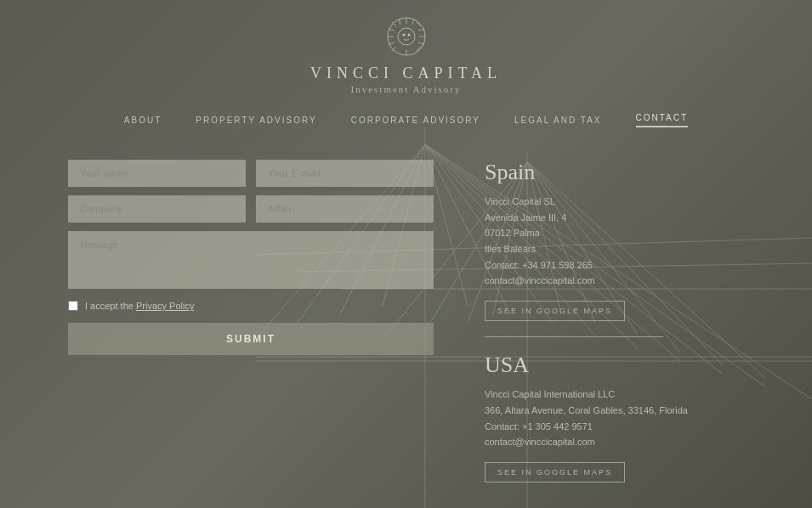 The image size is (812, 508). Describe the element at coordinates (345, 209) in the screenshot. I see `affair-input` at that location.